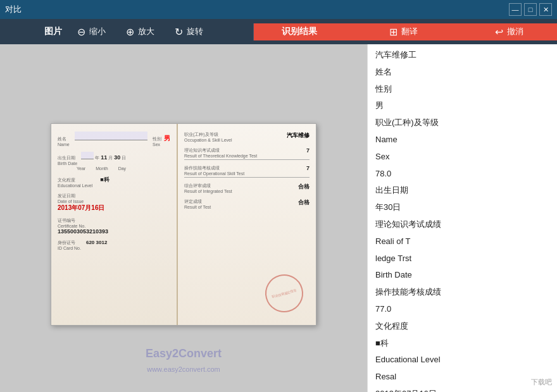  What do you see at coordinates (13, 9) in the screenshot?
I see `window-title: 对比` at bounding box center [13, 9].